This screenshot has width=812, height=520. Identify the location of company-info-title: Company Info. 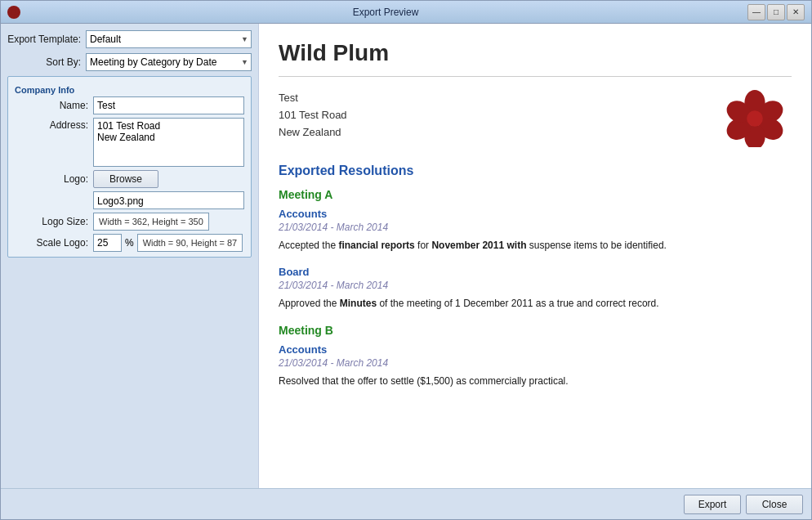
(129, 90).